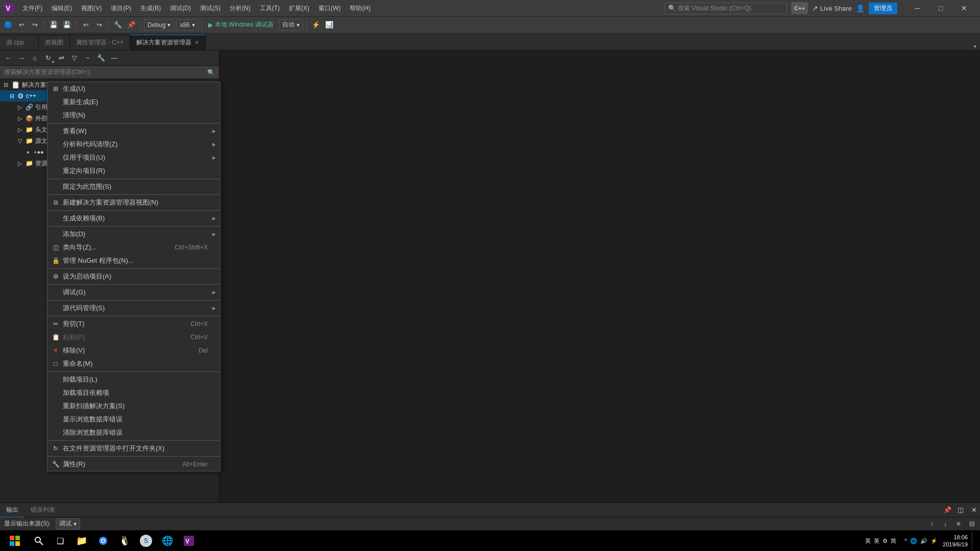  Describe the element at coordinates (151, 8) in the screenshot. I see `menu-build: 生成(B)` at that location.